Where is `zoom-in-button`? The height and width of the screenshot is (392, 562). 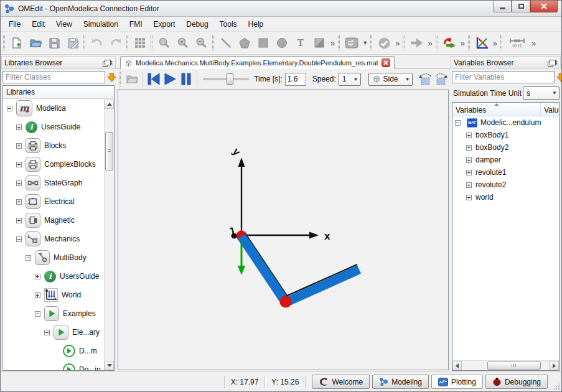
zoom-in-button is located at coordinates (183, 43).